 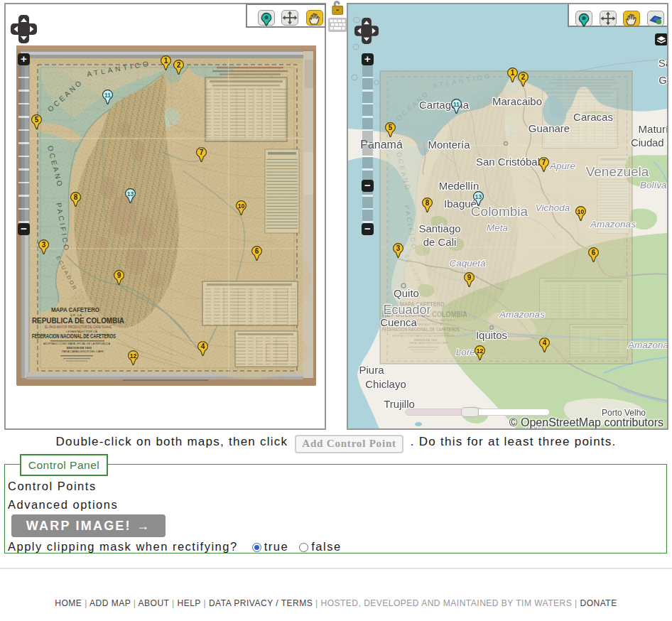 I want to click on svg-text: Sa, so click(x=663, y=63).